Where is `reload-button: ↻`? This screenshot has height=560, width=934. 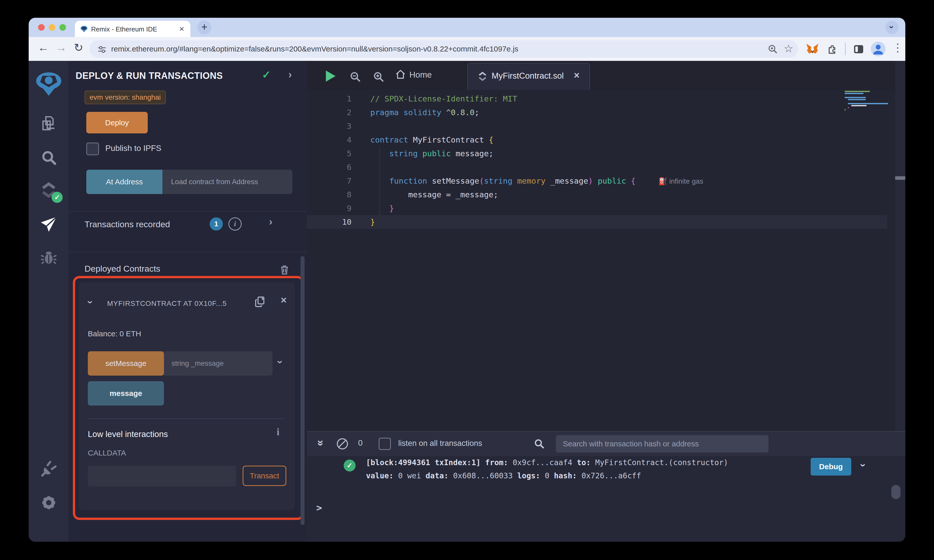 reload-button: ↻ is located at coordinates (79, 48).